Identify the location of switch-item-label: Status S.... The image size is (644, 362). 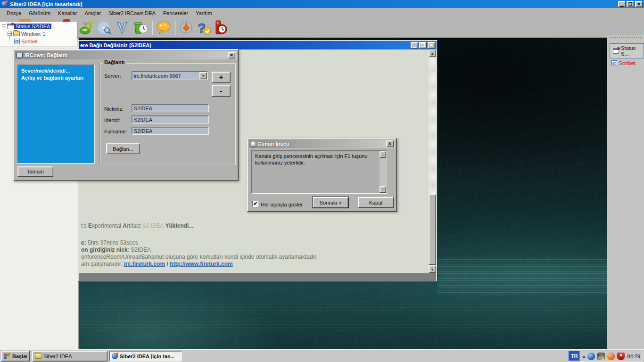
(631, 51).